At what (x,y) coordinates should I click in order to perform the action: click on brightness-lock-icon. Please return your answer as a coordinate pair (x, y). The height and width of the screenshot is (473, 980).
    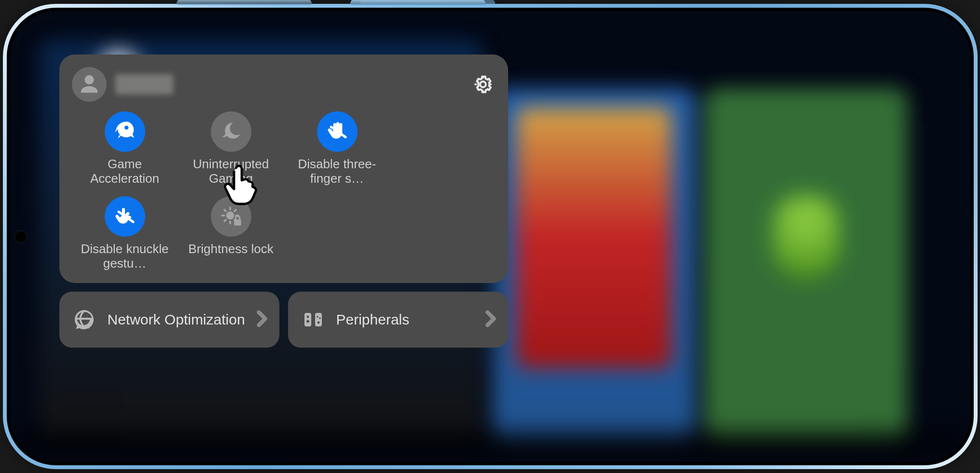
    Looking at the image, I should click on (231, 216).